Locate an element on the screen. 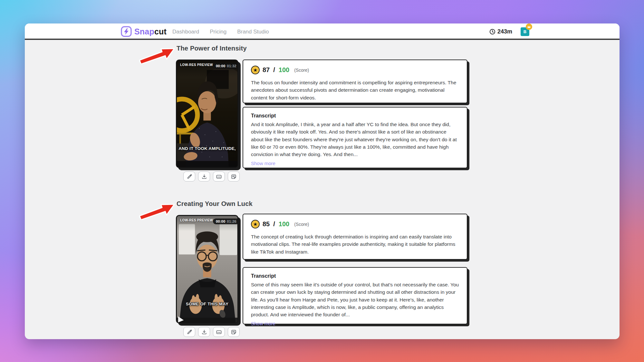  video-preview: LOW-RES PREVIEW 00:0001:32 AND IT TOOK A… is located at coordinates (207, 114).